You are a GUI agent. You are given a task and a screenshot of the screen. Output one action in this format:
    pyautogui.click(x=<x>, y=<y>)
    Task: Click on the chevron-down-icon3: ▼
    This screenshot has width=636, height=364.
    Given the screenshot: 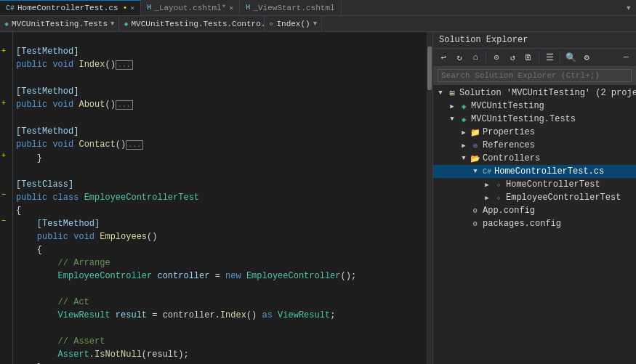 What is the action you would take?
    pyautogui.click(x=315, y=24)
    